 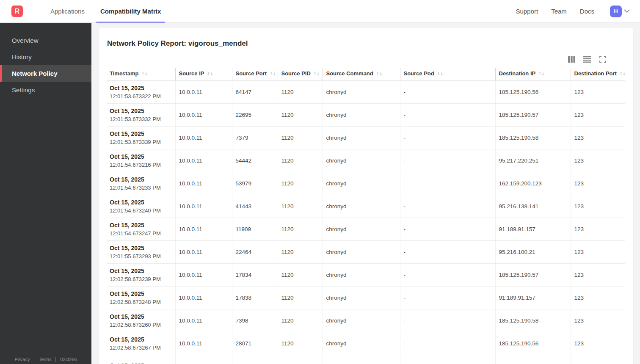 I want to click on top-navbar: R Applications Compatibility Matrix Supp…, so click(x=320, y=11).